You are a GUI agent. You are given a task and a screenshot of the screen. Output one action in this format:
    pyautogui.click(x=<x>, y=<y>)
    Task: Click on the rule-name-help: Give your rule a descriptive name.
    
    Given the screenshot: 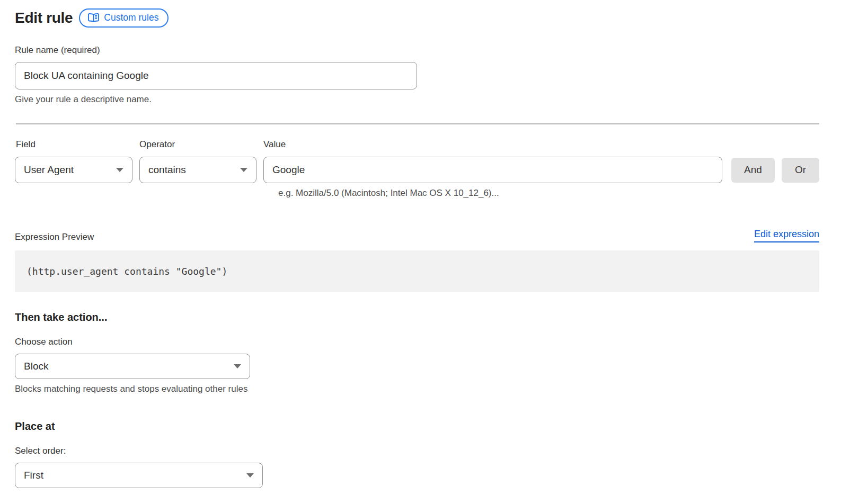 What is the action you would take?
    pyautogui.click(x=417, y=100)
    